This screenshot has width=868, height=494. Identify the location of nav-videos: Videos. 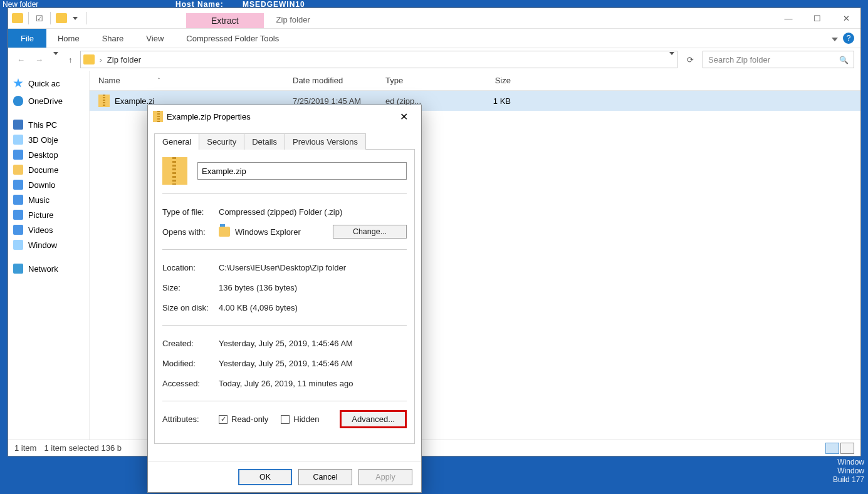
(49, 230).